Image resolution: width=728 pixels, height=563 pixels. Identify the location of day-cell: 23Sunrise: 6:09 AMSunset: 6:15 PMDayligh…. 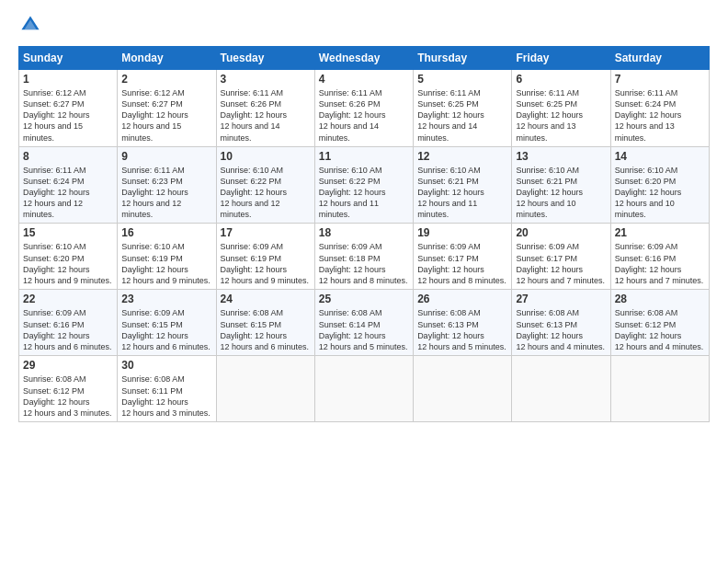
(167, 323).